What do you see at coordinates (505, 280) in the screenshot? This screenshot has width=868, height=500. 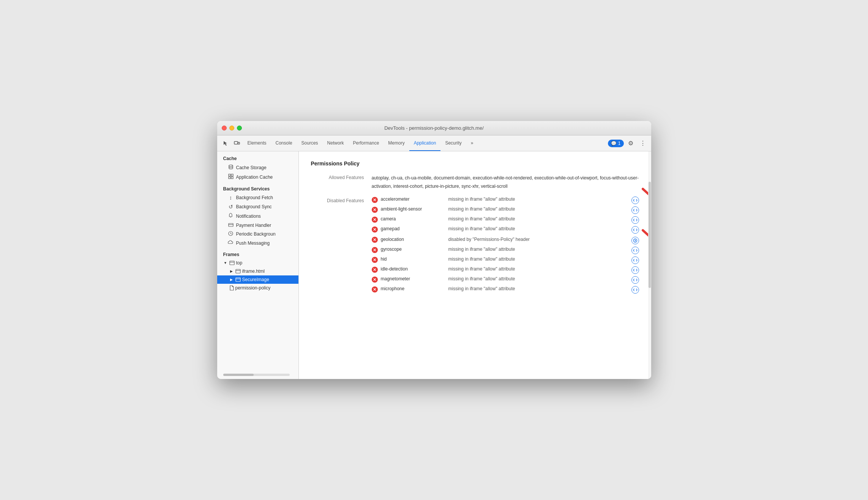 I see `feature-row-magnetometer: ✕ magnetometer missing in iframe "allow"…` at bounding box center [505, 280].